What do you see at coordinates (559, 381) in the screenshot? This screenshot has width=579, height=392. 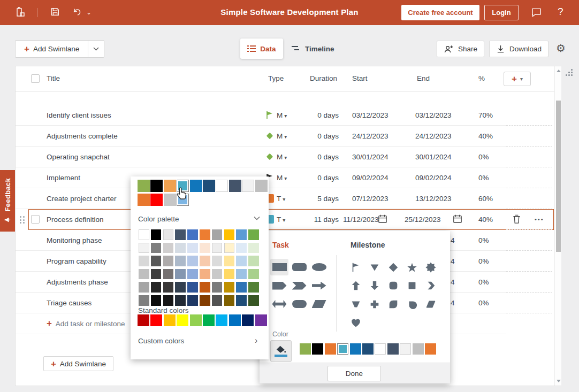 I see `scroll-down-arrow` at bounding box center [559, 381].